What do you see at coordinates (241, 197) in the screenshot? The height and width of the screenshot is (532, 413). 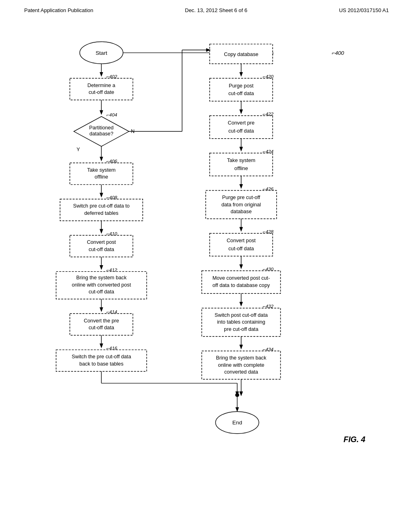 I see `n426-text: Purge pre cut-off` at bounding box center [241, 197].